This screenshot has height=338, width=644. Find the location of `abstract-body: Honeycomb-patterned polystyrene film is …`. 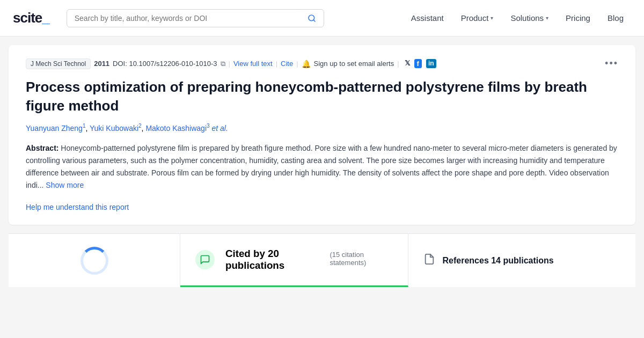

abstract-body: Honeycomb-patterned polystyrene film is … is located at coordinates (321, 166).